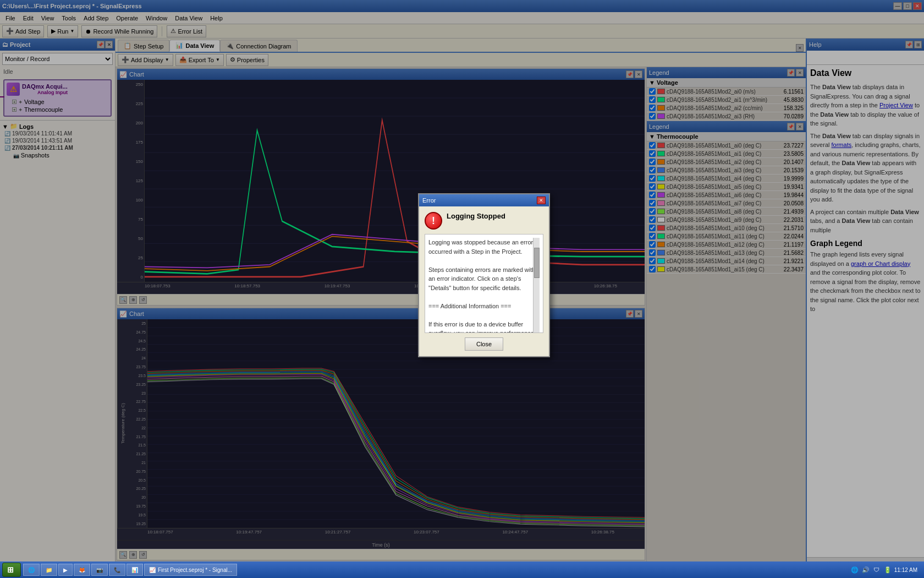 The width and height of the screenshot is (924, 578). What do you see at coordinates (10, 570) in the screenshot?
I see `windows-logo-icon: ⊞` at bounding box center [10, 570].